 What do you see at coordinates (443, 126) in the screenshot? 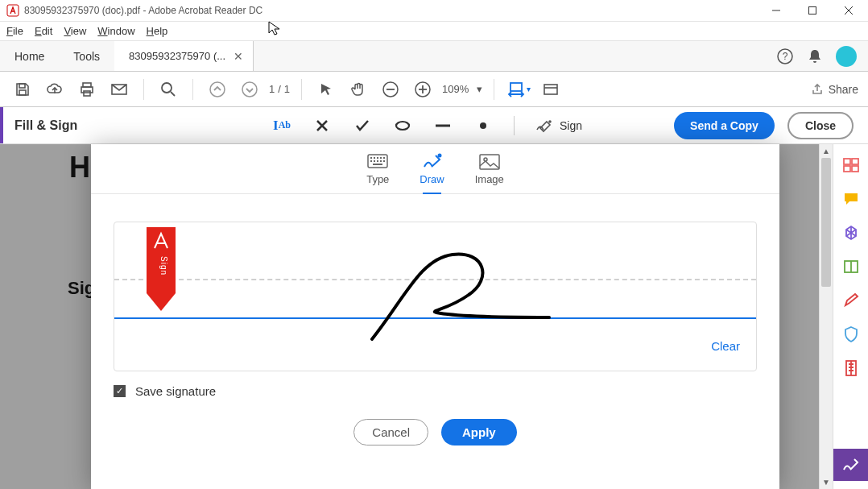
I see `line-tool-icon` at bounding box center [443, 126].